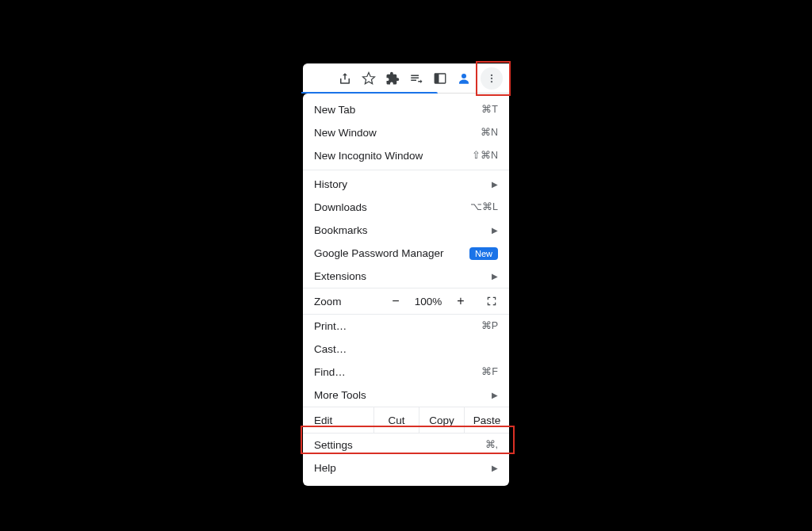  I want to click on menu-item-more-tools: More Tools ▶, so click(406, 395).